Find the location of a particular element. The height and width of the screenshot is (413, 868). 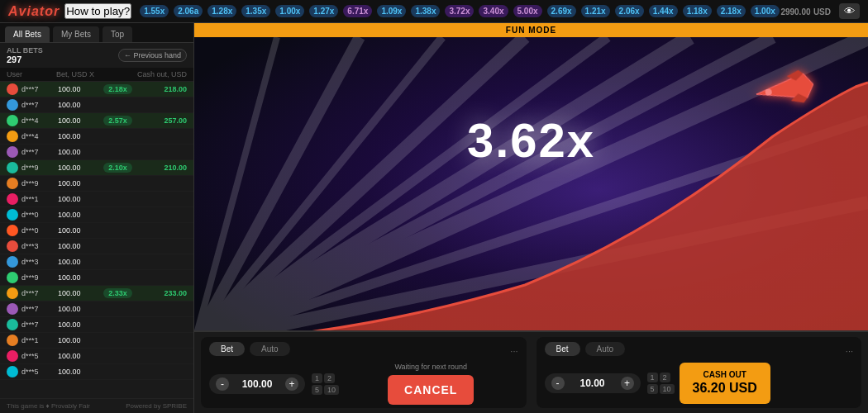

cashout-button: CASH OUT 36.20 USD is located at coordinates (725, 383).